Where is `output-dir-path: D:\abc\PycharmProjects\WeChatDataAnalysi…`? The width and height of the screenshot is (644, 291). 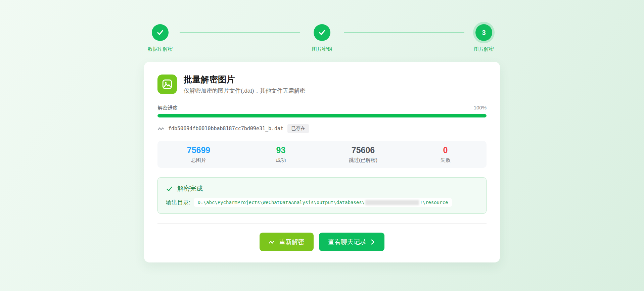 output-dir-path: D:\abc\PycharmProjects\WeChatDataAnalysi… is located at coordinates (323, 202).